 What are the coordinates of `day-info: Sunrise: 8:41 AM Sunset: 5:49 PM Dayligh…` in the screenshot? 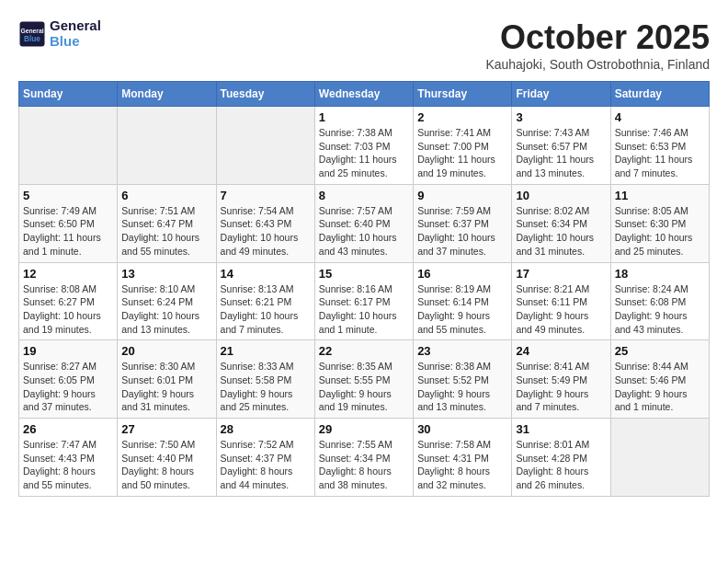 It's located at (561, 386).